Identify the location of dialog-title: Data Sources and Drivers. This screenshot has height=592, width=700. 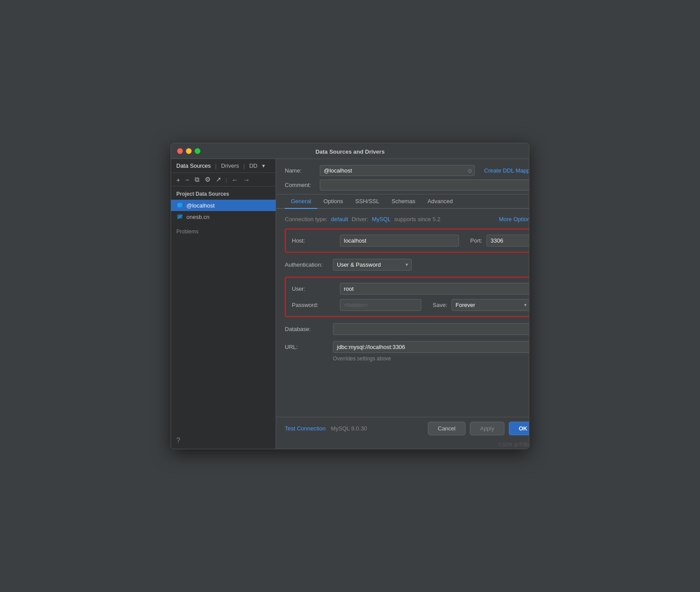
(350, 152).